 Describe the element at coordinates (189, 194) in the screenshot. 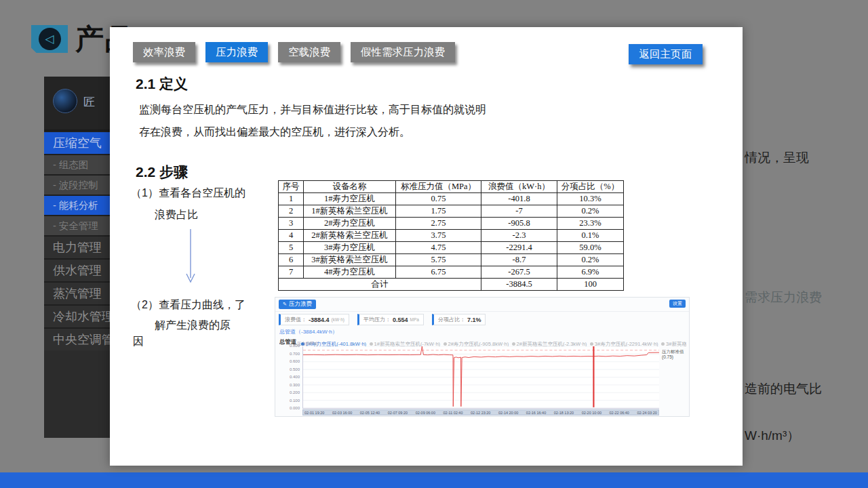

I see `step1-text: （1）查看各台空压机的` at that location.